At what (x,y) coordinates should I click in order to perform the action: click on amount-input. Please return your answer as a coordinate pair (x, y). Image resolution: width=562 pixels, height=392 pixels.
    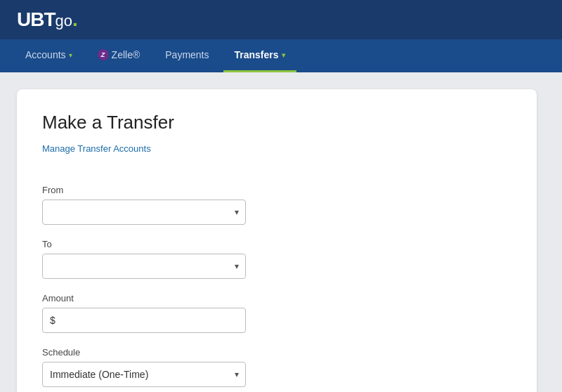
    Looking at the image, I should click on (148, 320).